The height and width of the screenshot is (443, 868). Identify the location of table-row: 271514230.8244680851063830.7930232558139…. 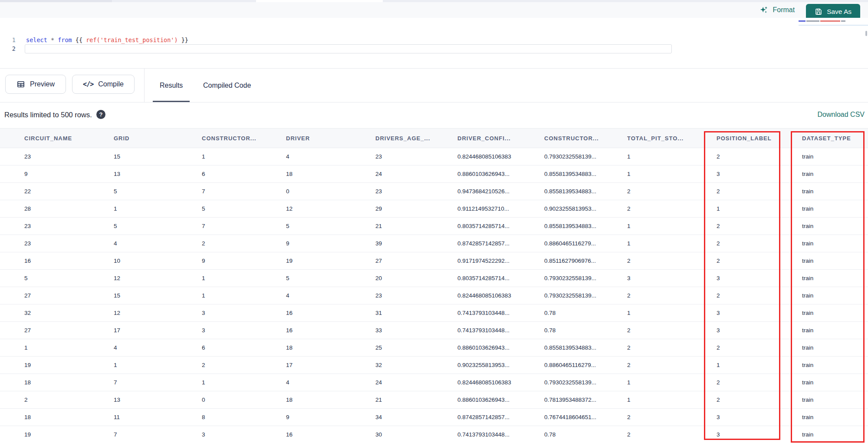
(434, 296).